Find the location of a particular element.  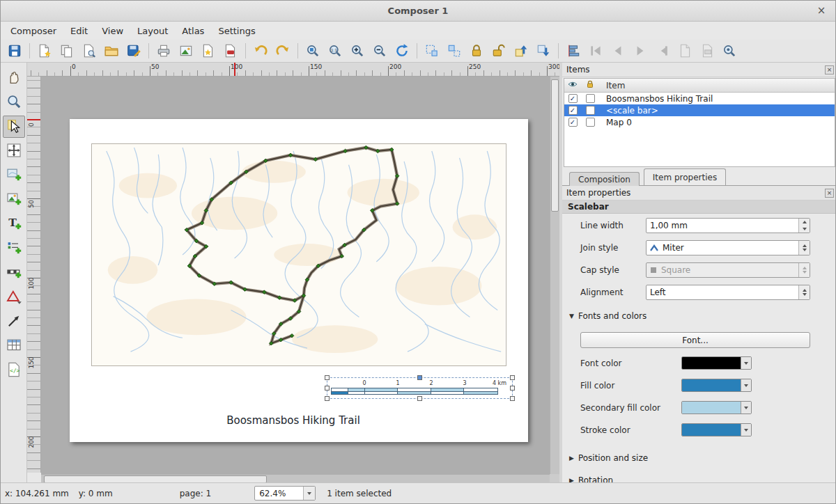

save-template-button is located at coordinates (134, 51).